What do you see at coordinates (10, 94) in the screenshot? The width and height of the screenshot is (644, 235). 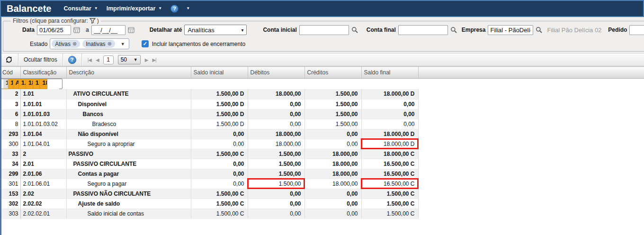 I see `cell-cod: 2` at bounding box center [10, 94].